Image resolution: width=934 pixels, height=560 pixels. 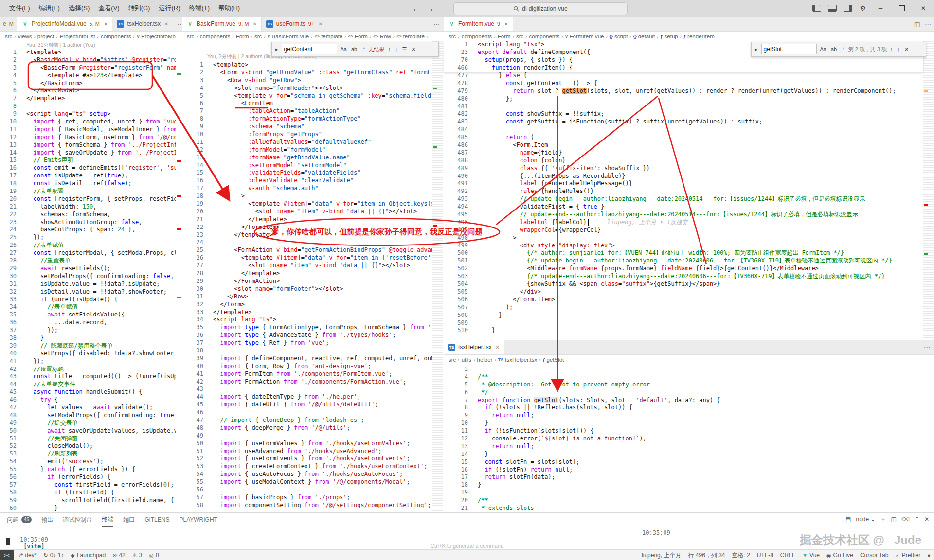 What do you see at coordinates (438, 277) in the screenshot?
I see `minimap-middle` at bounding box center [438, 277].